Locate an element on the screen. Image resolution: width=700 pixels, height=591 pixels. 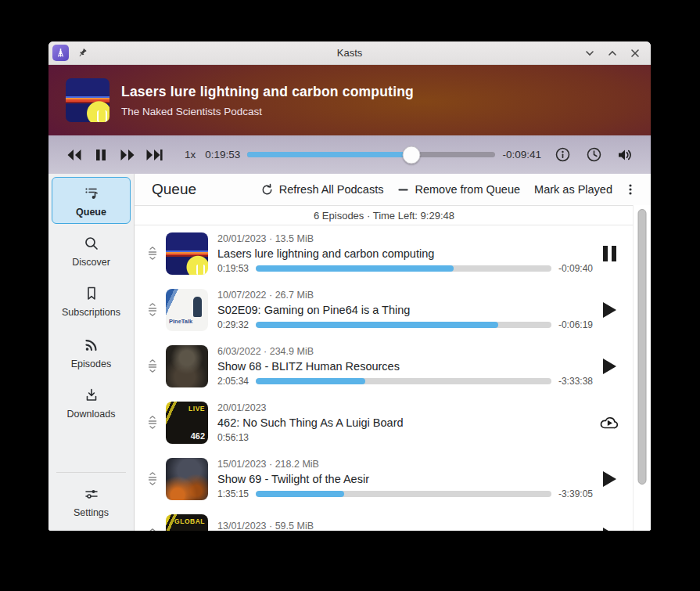
broadcast-tower-icon is located at coordinates (61, 53).